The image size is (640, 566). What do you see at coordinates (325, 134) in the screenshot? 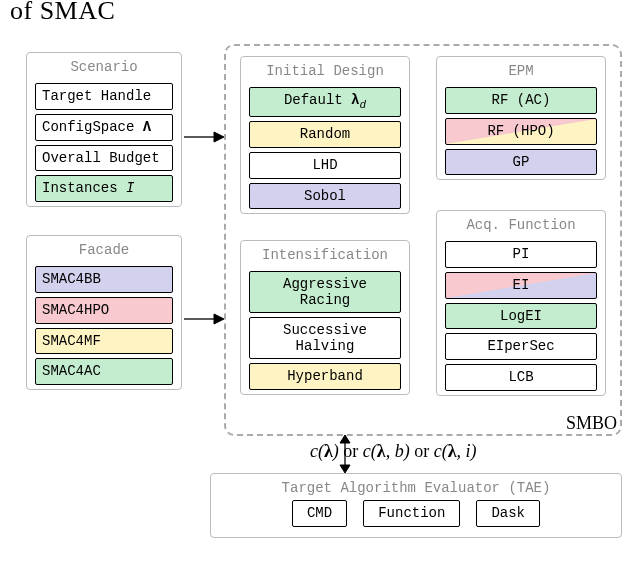
I see `initial-design-item-random: Random` at bounding box center [325, 134].